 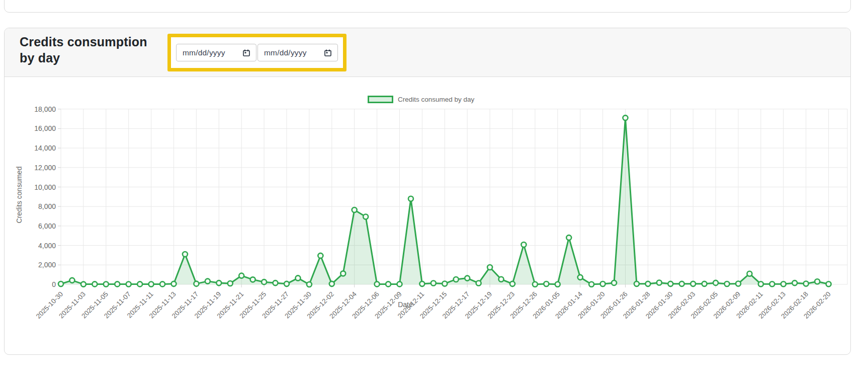 What do you see at coordinates (405, 305) in the screenshot?
I see `x-axis-title: Date` at bounding box center [405, 305].